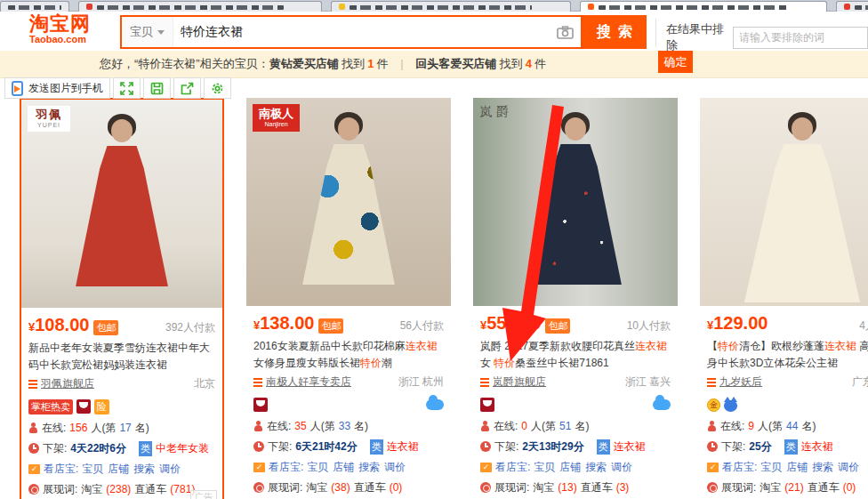 The height and width of the screenshot is (499, 868). Describe the element at coordinates (349, 320) in the screenshot. I see `price-row: ¥ 138.00 包邮 56人付款` at that location.